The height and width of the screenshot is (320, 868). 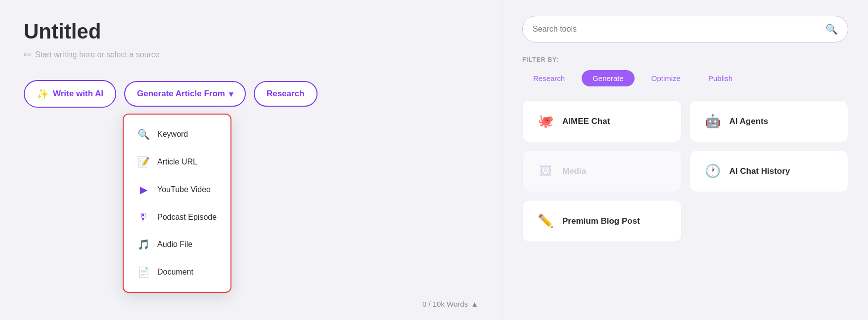 What do you see at coordinates (70, 94) in the screenshot?
I see `write-with-ai-button: ✨ Write with AI` at bounding box center [70, 94].